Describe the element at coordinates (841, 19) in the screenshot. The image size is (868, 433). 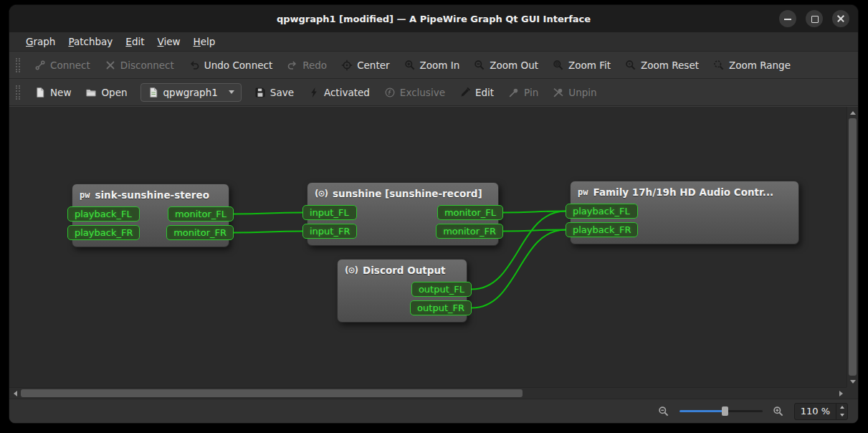
I see `close-button` at that location.